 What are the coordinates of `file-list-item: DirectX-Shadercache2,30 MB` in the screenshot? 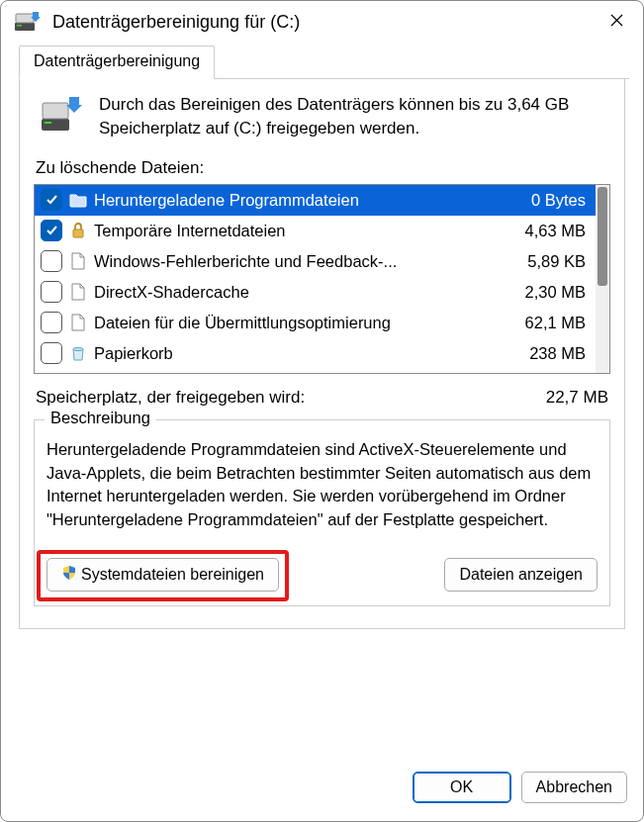 It's located at (315, 293).